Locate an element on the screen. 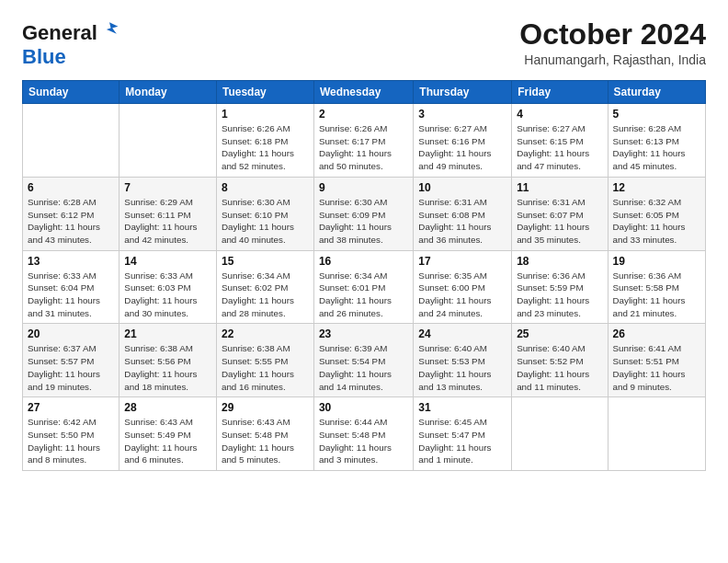 The width and height of the screenshot is (728, 563). daylight-hours: Daylight: 11 hours and 28 minutes. is located at coordinates (257, 307).